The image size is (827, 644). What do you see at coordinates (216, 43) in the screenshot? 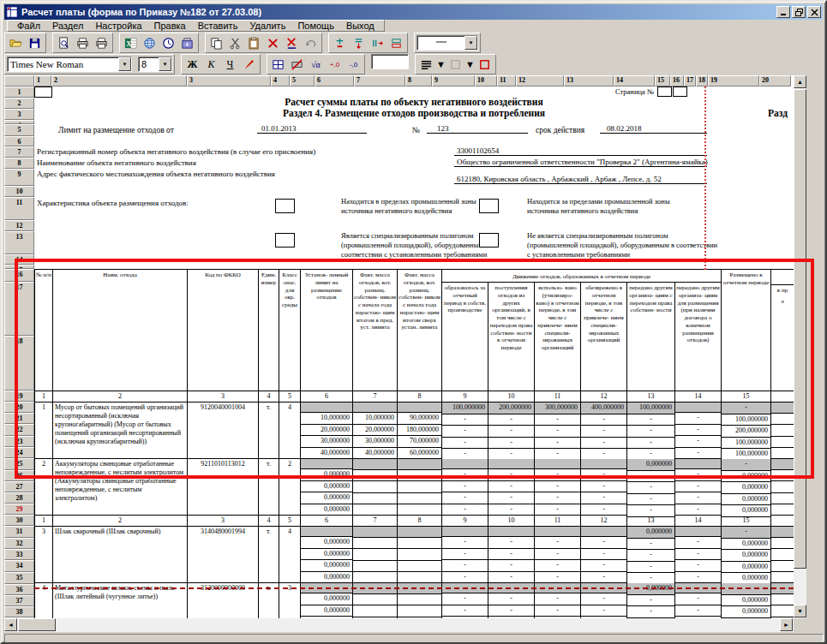
I see `copy-button` at bounding box center [216, 43].